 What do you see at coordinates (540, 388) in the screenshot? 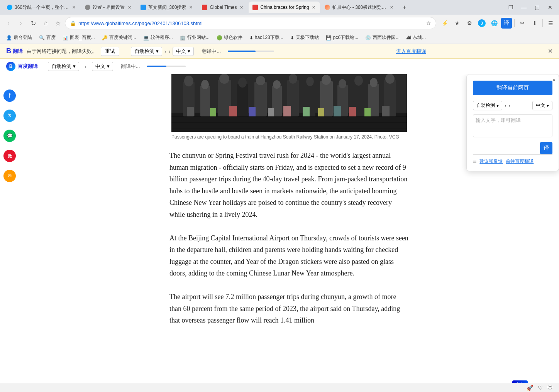
I see `status-heart-icon: ♡` at bounding box center [540, 388].